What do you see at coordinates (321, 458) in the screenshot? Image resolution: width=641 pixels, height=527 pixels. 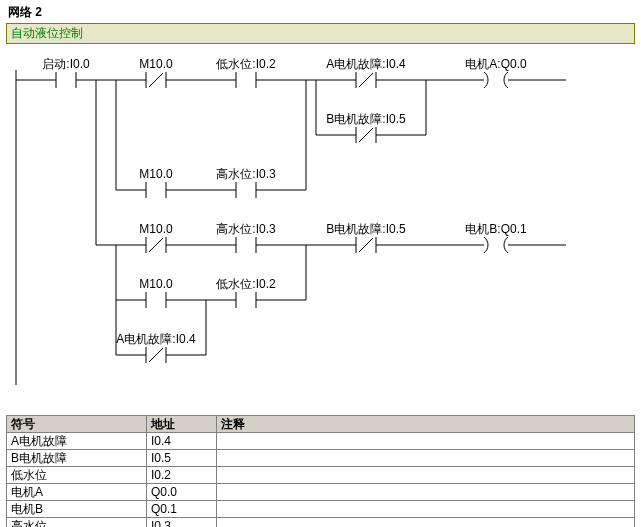 I see `table-row: B电机故障I0.5` at bounding box center [321, 458].